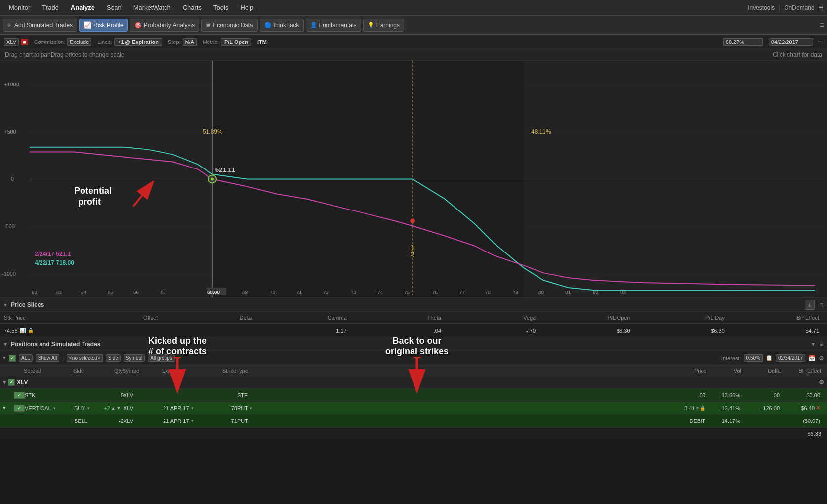 The width and height of the screenshot is (827, 504). What do you see at coordinates (142, 371) in the screenshot?
I see `col-h-symbol: Symbol` at bounding box center [142, 371].